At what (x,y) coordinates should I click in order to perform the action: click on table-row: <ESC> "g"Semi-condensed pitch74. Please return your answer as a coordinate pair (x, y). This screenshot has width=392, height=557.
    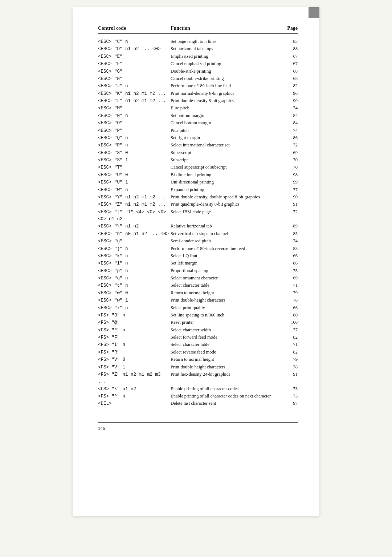
    Looking at the image, I should click on (198, 241).